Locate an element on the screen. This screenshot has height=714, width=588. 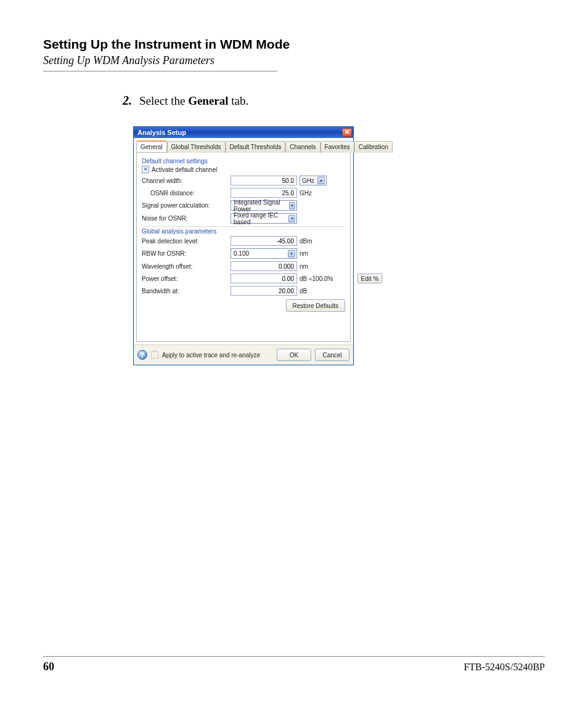
peak-unit: dBm is located at coordinates (327, 241).